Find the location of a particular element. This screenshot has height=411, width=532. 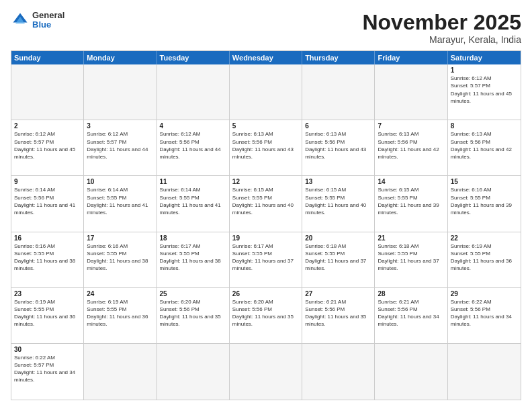

day-number: 5 is located at coordinates (266, 126).